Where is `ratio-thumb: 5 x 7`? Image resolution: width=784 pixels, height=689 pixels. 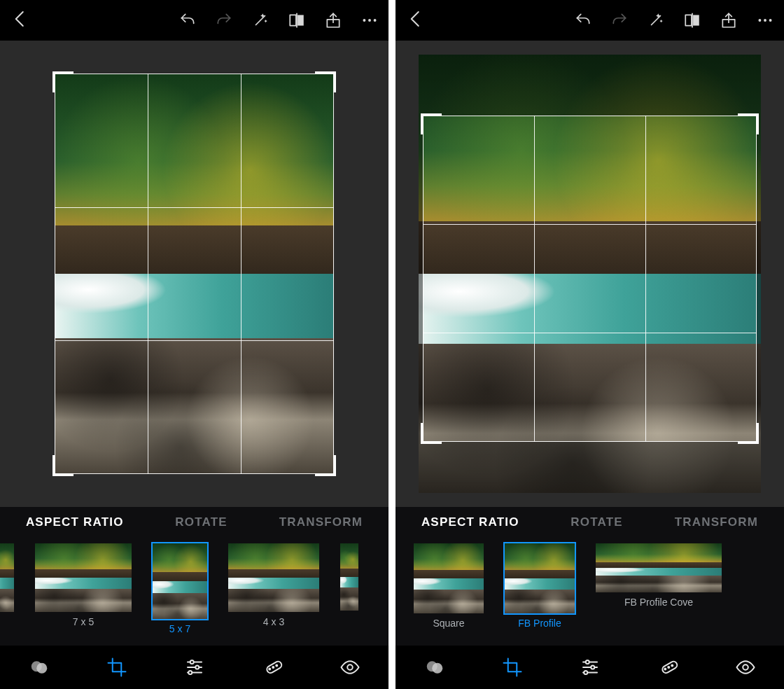 ratio-thumb: 5 x 7 is located at coordinates (180, 589).